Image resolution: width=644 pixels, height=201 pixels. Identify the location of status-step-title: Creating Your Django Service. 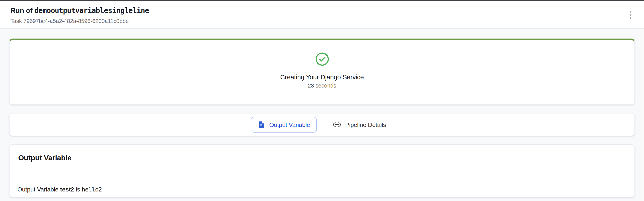
(322, 77).